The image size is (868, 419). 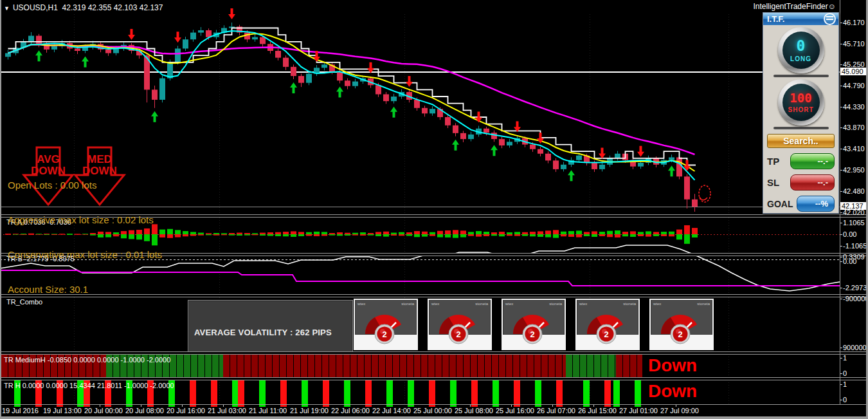 I want to click on gauge-shadow, so click(x=801, y=76).